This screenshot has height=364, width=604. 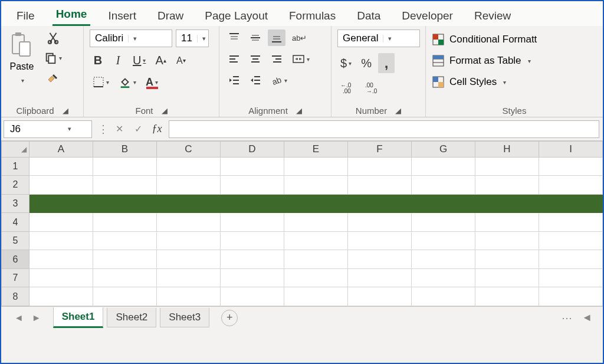 What do you see at coordinates (185, 317) in the screenshot?
I see `sheet-tab: Sheet3` at bounding box center [185, 317].